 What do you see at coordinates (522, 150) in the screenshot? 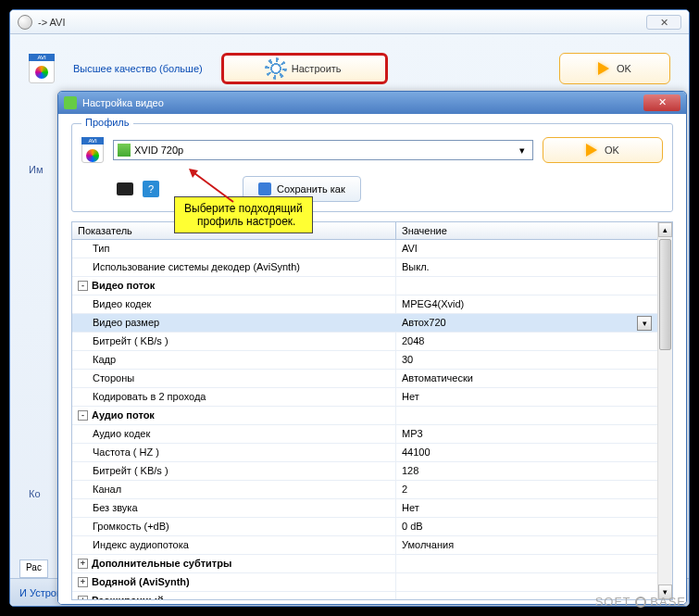
I see `chevron-down-icon: ▾` at bounding box center [522, 150].